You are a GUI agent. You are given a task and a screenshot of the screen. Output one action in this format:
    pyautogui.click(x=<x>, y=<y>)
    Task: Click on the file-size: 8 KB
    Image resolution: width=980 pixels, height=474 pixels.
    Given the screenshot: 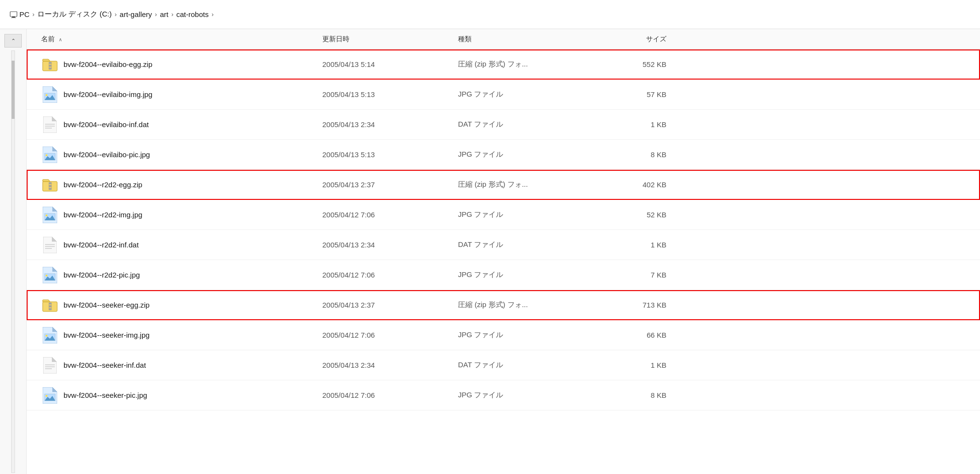 What is the action you would take?
    pyautogui.click(x=637, y=395)
    